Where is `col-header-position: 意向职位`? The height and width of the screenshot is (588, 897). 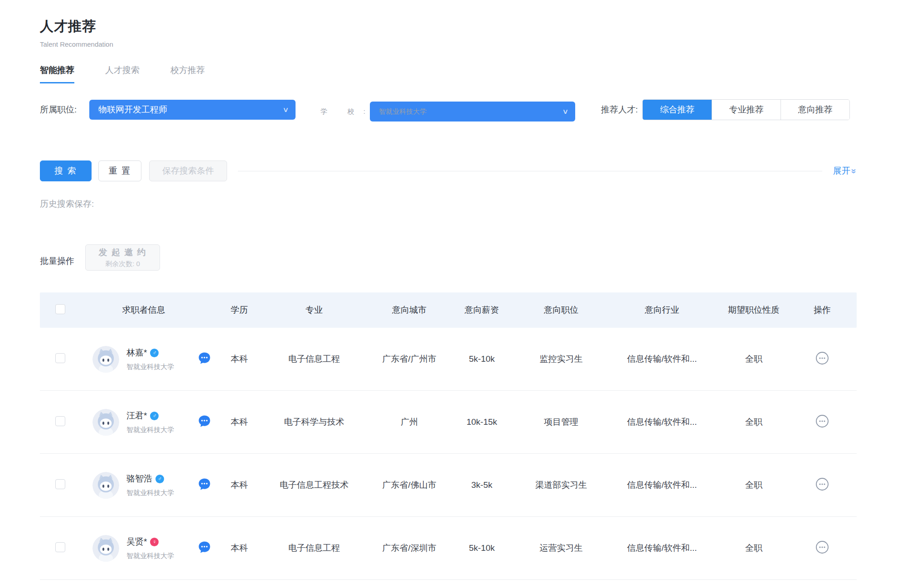
col-header-position: 意向职位 is located at coordinates (561, 310).